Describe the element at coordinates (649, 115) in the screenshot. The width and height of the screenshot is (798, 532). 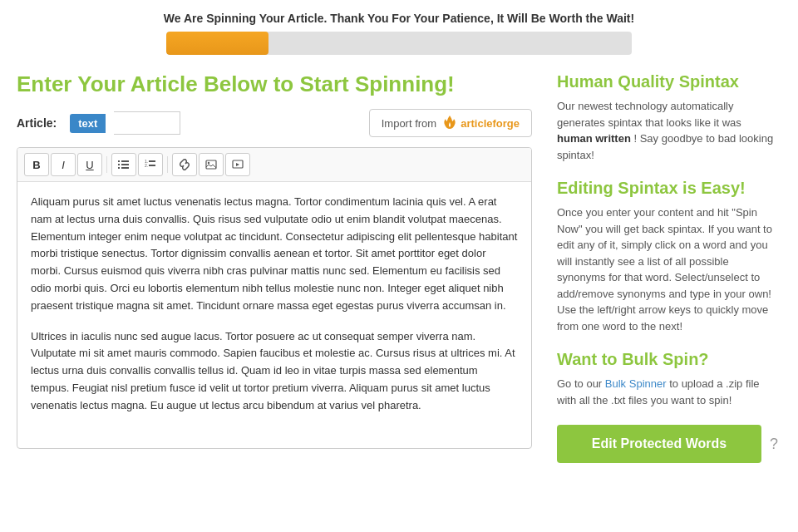
I see `sidebar-text-1a: Our newest technology automatically gene…` at that location.